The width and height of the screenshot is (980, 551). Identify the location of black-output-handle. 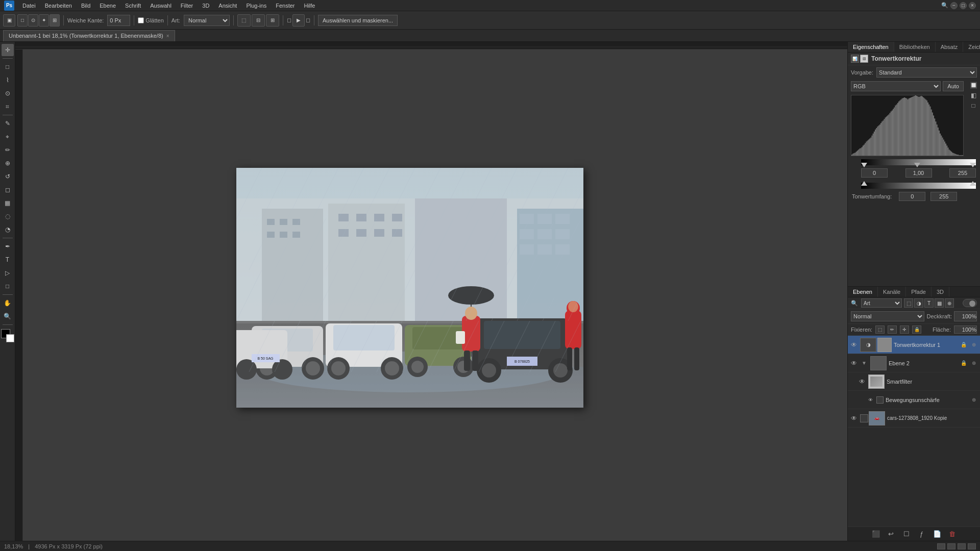
(864, 184).